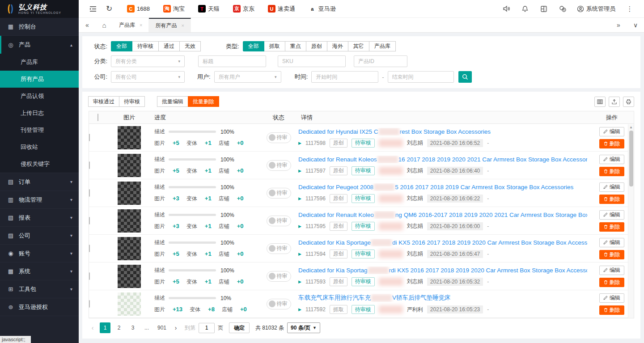  Describe the element at coordinates (244, 9) in the screenshot. I see `marketplace-link: 京 京东` at that location.